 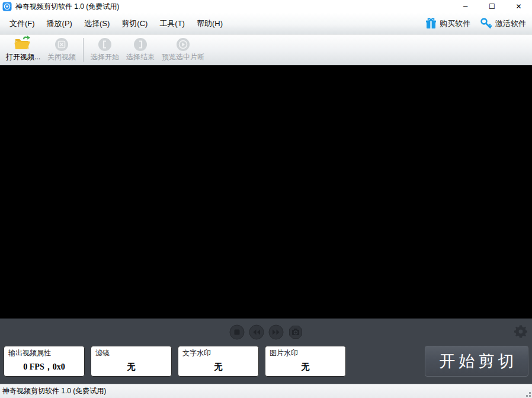 I want to click on open-video-button: 打开视频..., so click(x=23, y=50).